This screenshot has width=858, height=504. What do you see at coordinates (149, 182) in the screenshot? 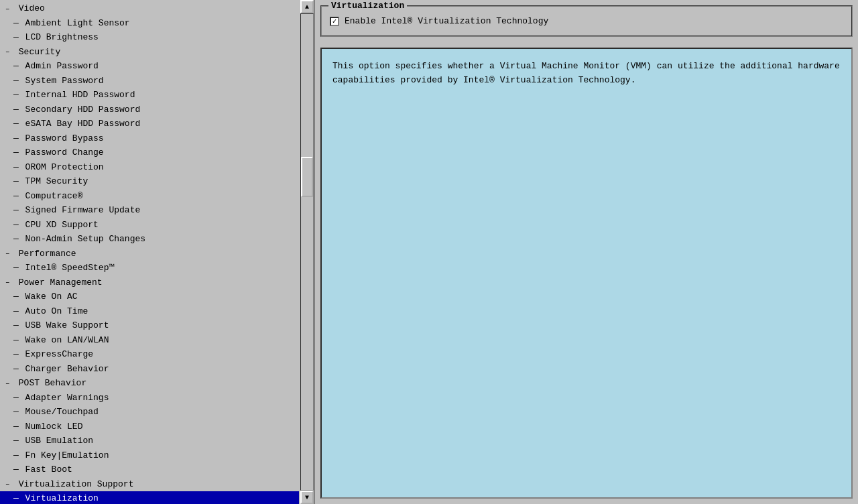
I see `tree-item-tpm-security: — TPM Security` at bounding box center [149, 182].